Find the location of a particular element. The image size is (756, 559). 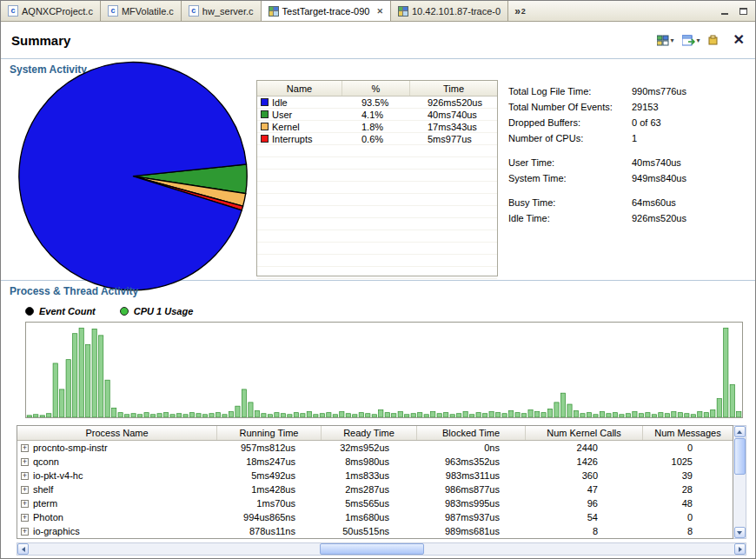

ready-value: 2ms287us is located at coordinates (369, 489).